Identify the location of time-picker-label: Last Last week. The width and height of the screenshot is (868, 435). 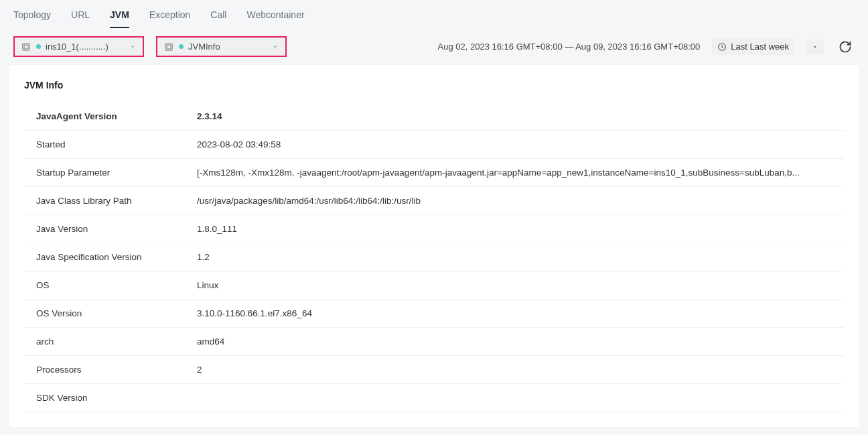
(760, 47).